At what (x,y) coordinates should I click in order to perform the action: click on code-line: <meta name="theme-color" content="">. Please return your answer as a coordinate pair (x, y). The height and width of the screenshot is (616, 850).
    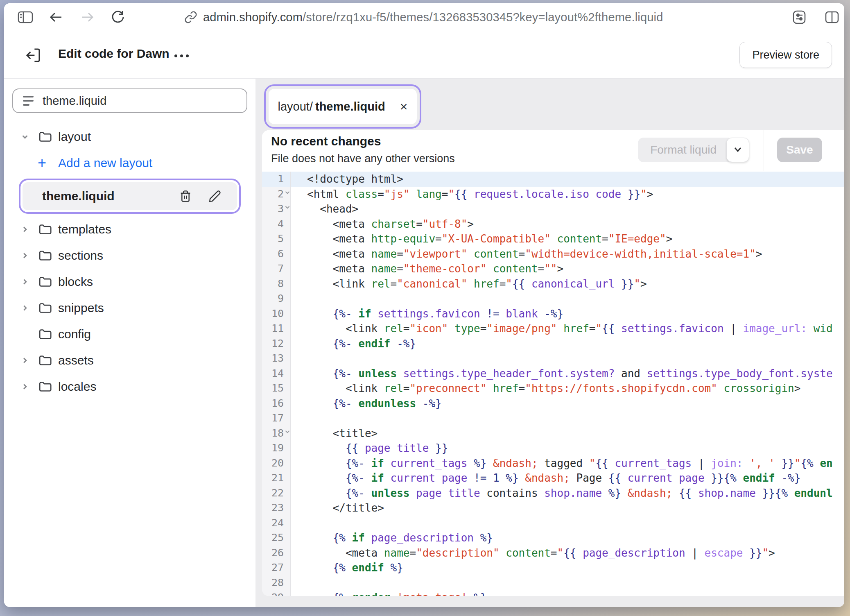
    Looking at the image, I should click on (576, 269).